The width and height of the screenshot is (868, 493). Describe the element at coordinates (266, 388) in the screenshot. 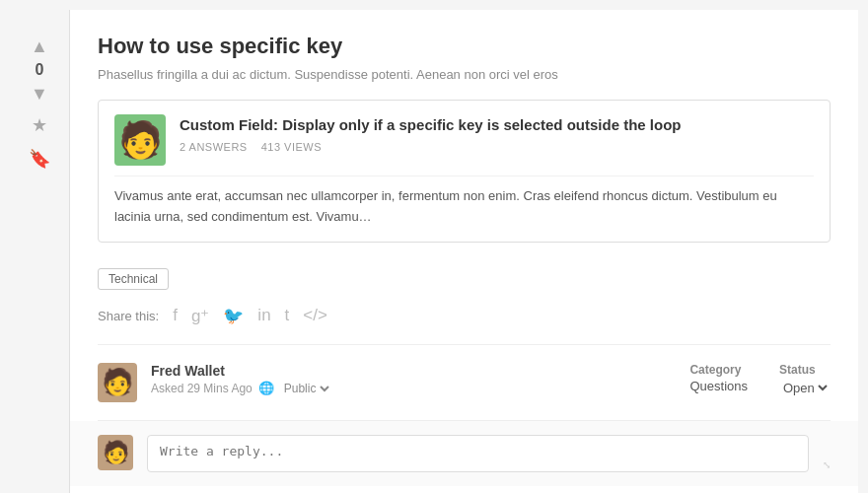

I see `globe-icon: 🌐` at that location.